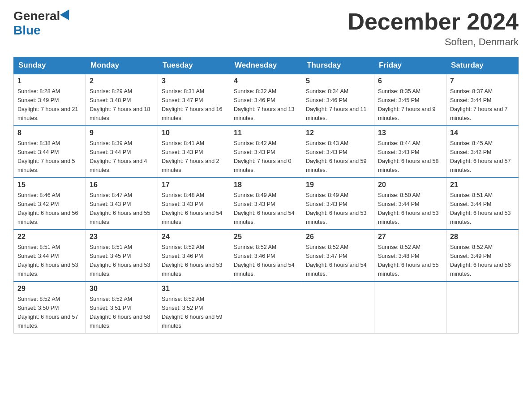  I want to click on month-title: December 2024, so click(433, 21).